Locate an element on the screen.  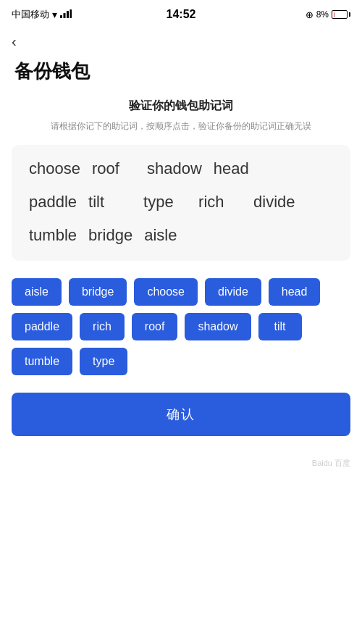
time-display: 14:52 is located at coordinates (181, 14).